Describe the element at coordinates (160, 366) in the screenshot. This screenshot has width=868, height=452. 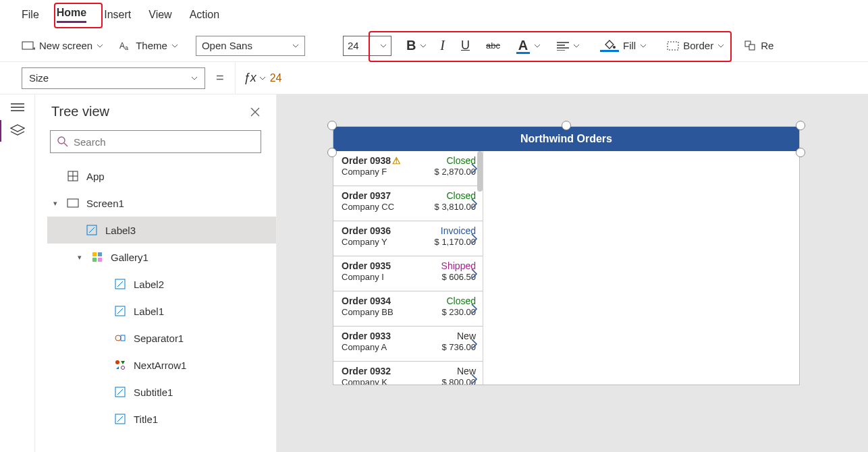
I see `tree-label: NextArrow1` at that location.